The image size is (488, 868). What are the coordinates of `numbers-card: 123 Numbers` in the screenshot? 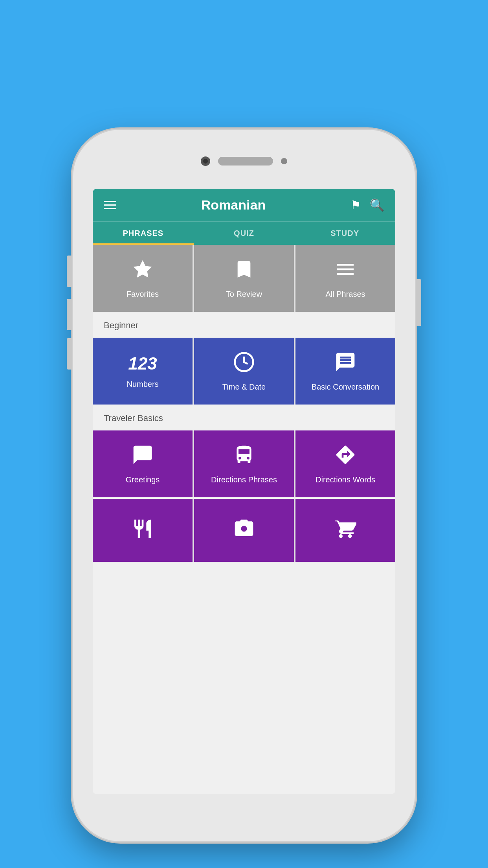 It's located at (143, 371).